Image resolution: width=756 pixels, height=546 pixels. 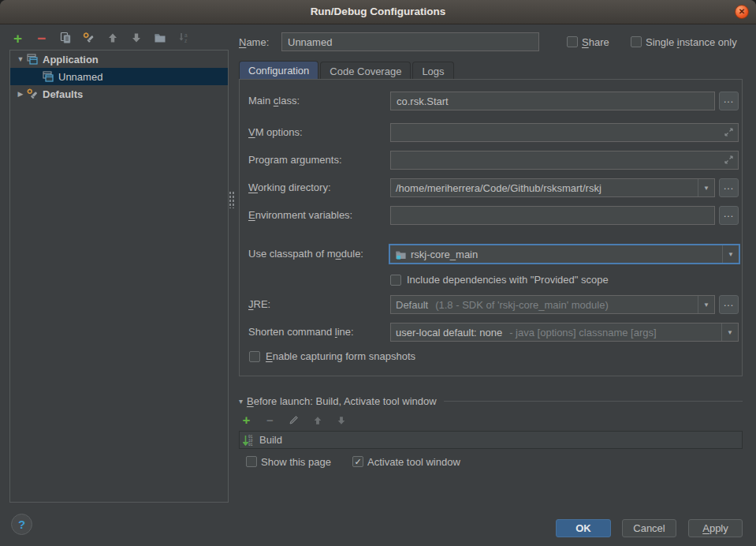 I want to click on copy-configuration-button, so click(x=65, y=38).